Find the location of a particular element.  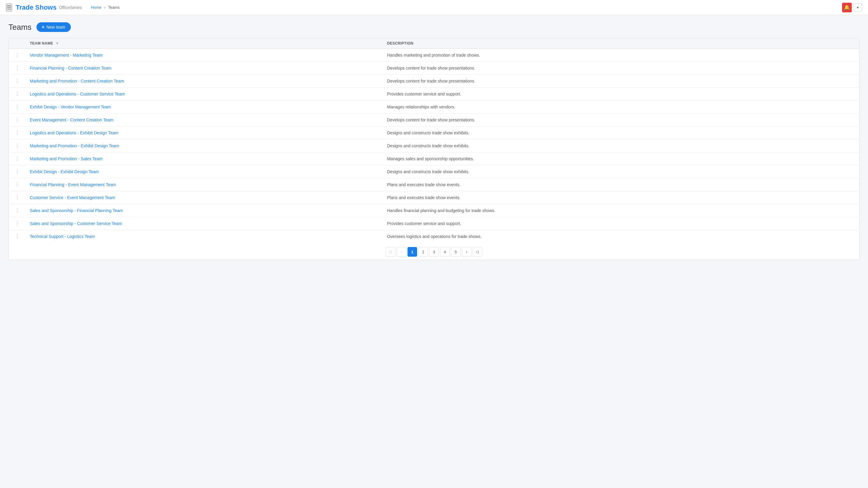

team-name-link: Event Management - Content Creation Team is located at coordinates (72, 120).